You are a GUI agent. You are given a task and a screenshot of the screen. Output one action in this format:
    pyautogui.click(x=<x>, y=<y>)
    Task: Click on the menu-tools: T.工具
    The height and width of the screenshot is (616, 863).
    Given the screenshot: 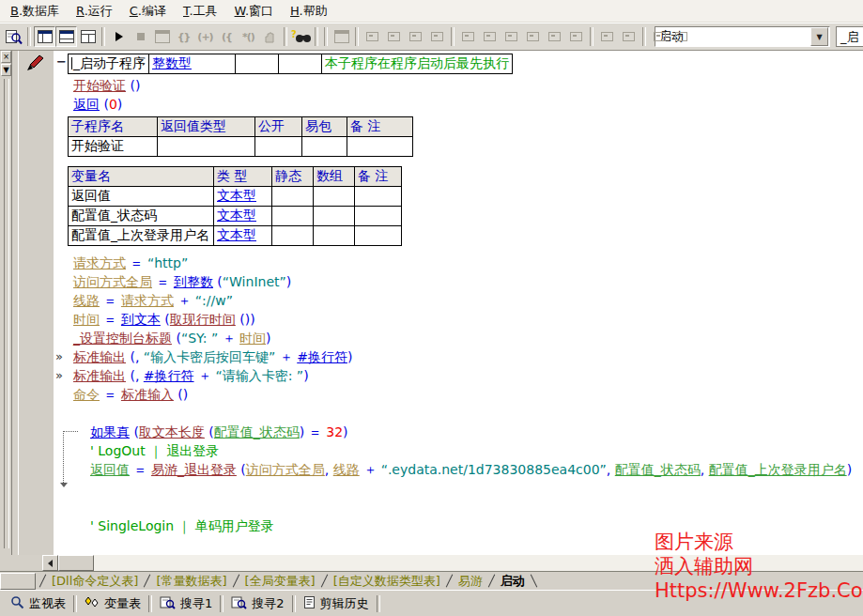 What is the action you would take?
    pyautogui.click(x=201, y=11)
    